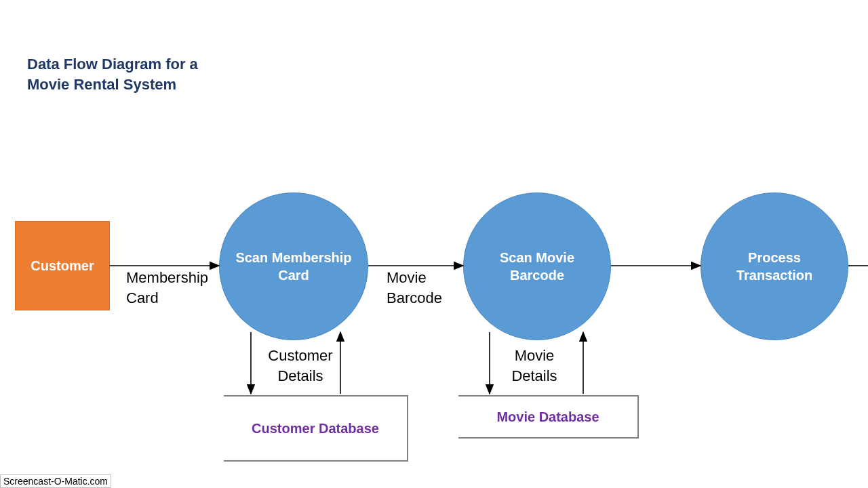  What do you see at coordinates (534, 366) in the screenshot?
I see `flow-label-movie-details: Movie Details` at bounding box center [534, 366].